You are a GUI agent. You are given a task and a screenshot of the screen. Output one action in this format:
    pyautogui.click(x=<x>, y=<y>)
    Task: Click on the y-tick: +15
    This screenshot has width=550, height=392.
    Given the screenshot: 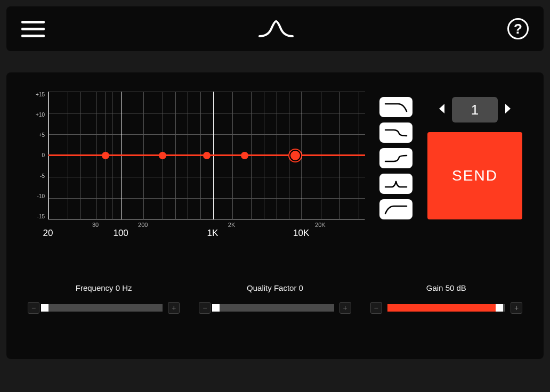 What is the action you would take?
    pyautogui.click(x=36, y=95)
    